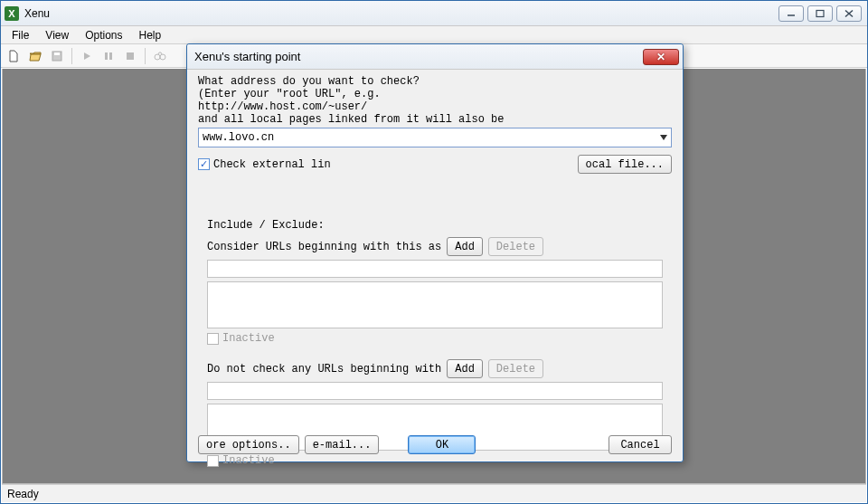 This screenshot has height=504, width=868. I want to click on minimize-icon, so click(791, 14).